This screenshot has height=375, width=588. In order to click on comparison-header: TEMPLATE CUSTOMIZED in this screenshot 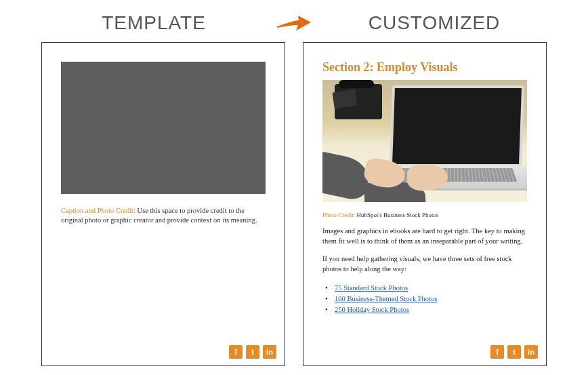, I will do `click(294, 20)`.